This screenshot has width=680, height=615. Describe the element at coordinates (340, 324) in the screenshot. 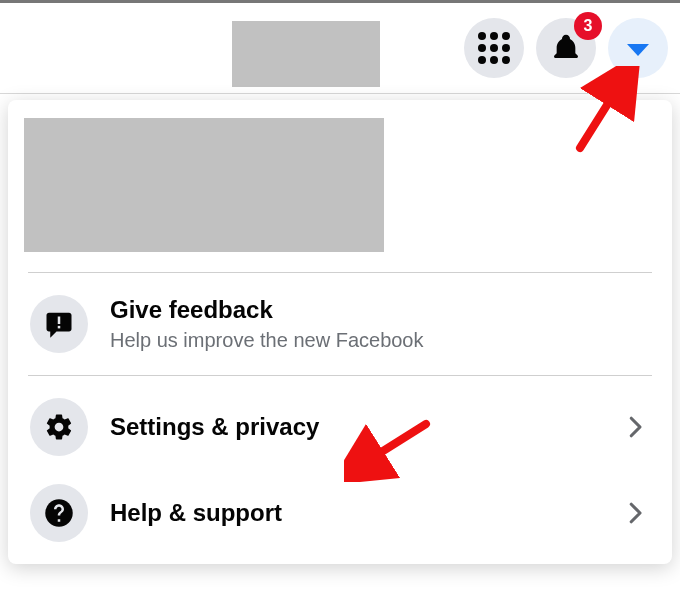

I see `menu-item-feedback: Give feedback Help us improve the new Fa…` at that location.